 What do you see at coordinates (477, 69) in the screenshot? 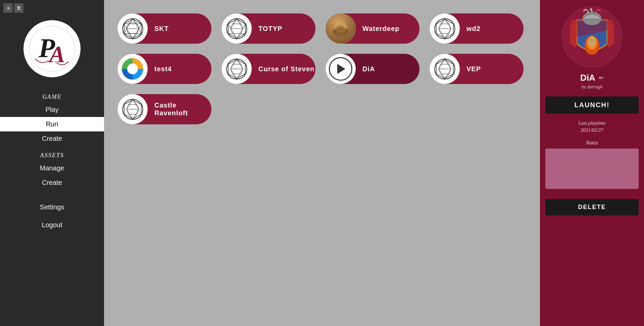
I see `game-card-vep: VEP` at bounding box center [477, 69].